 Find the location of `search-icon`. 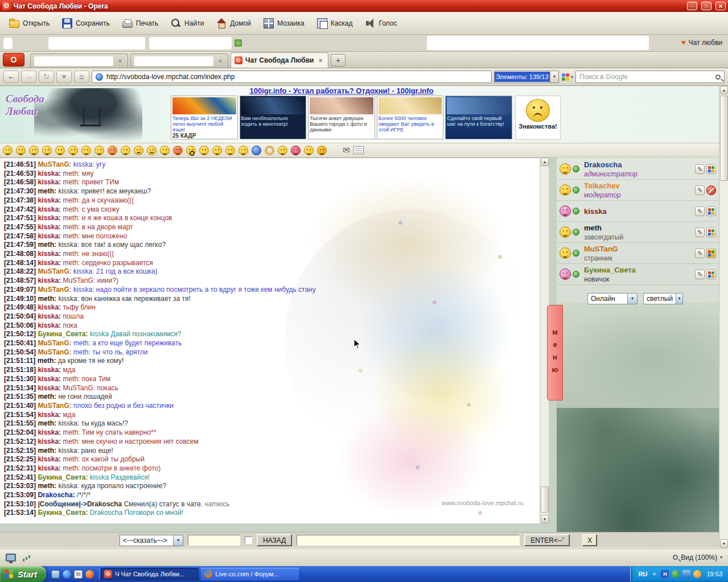

search-icon is located at coordinates (718, 77).